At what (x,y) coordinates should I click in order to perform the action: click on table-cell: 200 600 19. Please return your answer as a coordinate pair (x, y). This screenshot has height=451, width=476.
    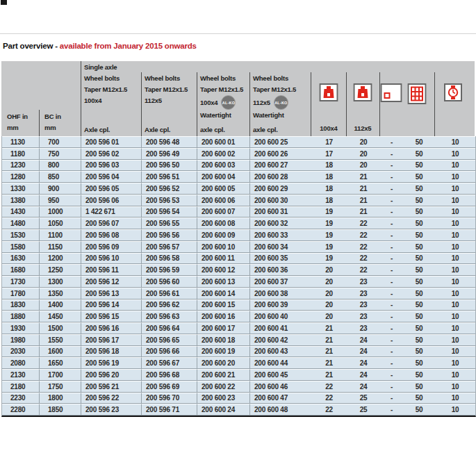
    Looking at the image, I should click on (224, 352).